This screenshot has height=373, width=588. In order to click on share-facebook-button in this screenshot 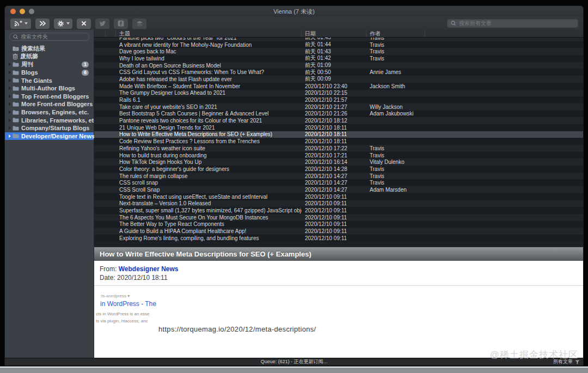, I will do `click(121, 24)`.